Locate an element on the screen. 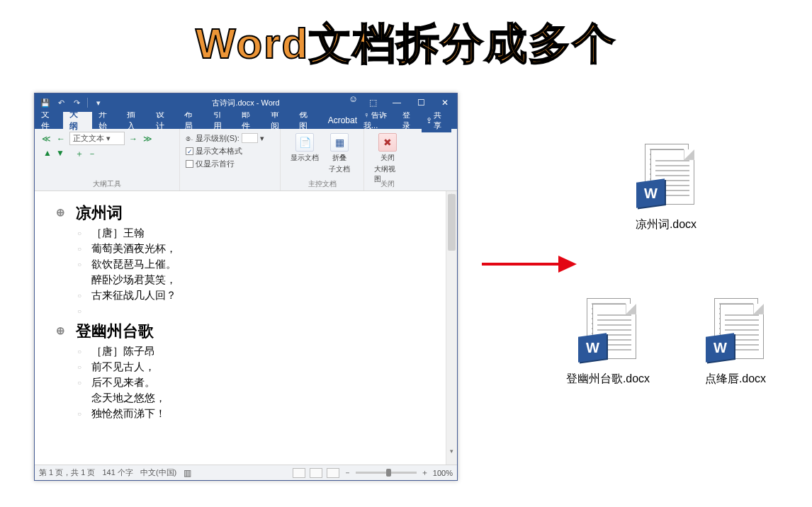 The width and height of the screenshot is (812, 507). signin-link: 登录 is located at coordinates (410, 120).